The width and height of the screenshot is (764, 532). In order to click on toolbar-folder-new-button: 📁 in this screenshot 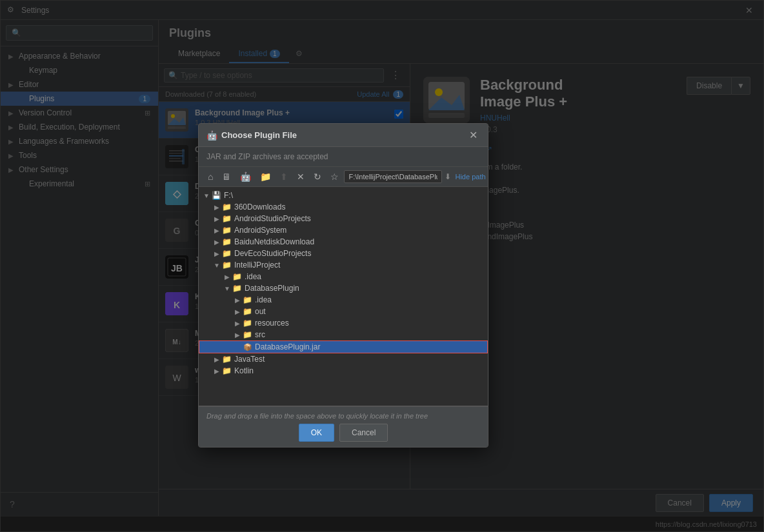, I will do `click(266, 177)`.